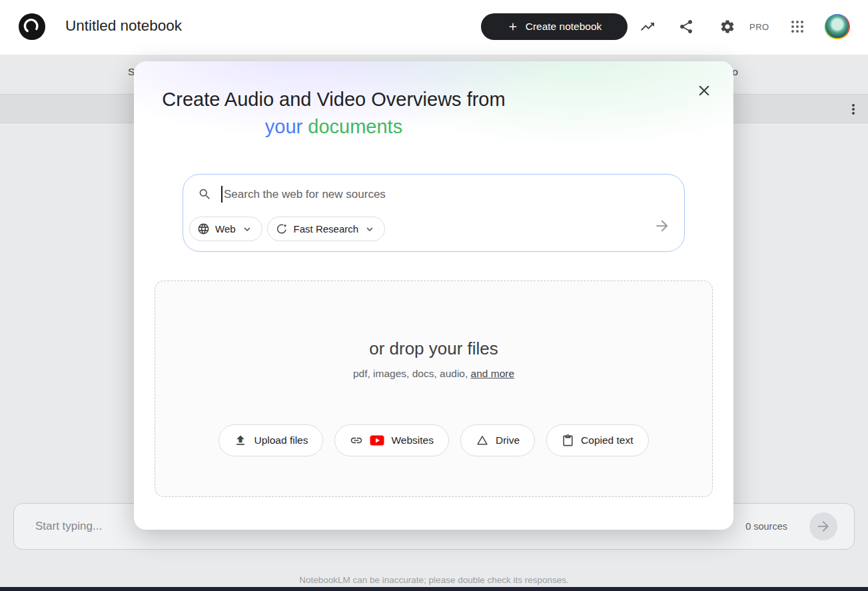  I want to click on clipboard-icon, so click(568, 441).